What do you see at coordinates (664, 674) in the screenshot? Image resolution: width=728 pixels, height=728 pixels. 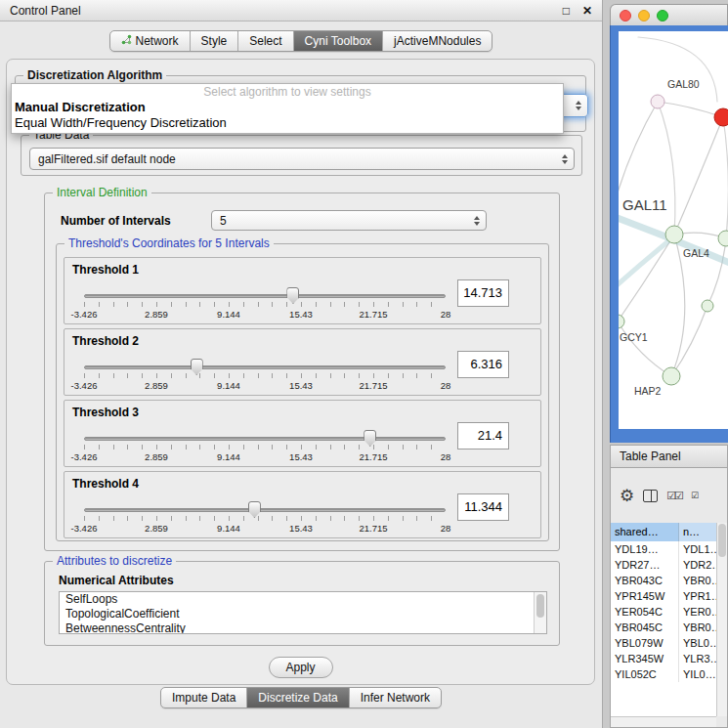 I see `table-row: YIL052CYIL0…` at bounding box center [664, 674].